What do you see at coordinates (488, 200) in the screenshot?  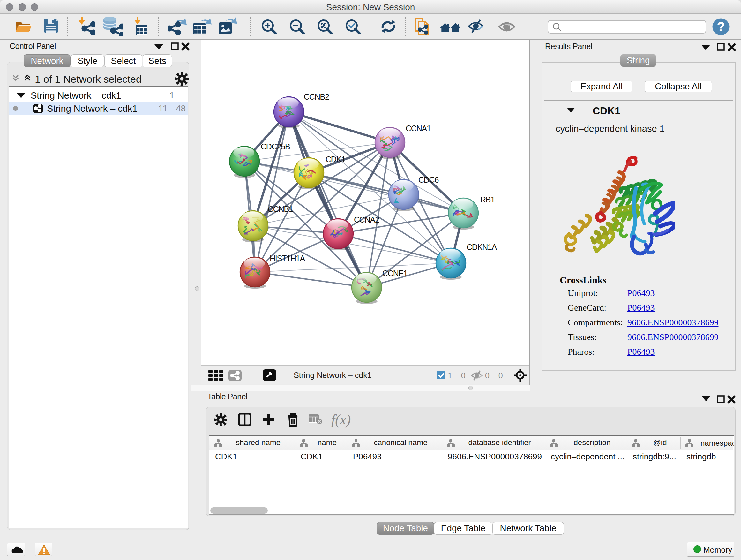 I see `svg-text: RB1` at bounding box center [488, 200].